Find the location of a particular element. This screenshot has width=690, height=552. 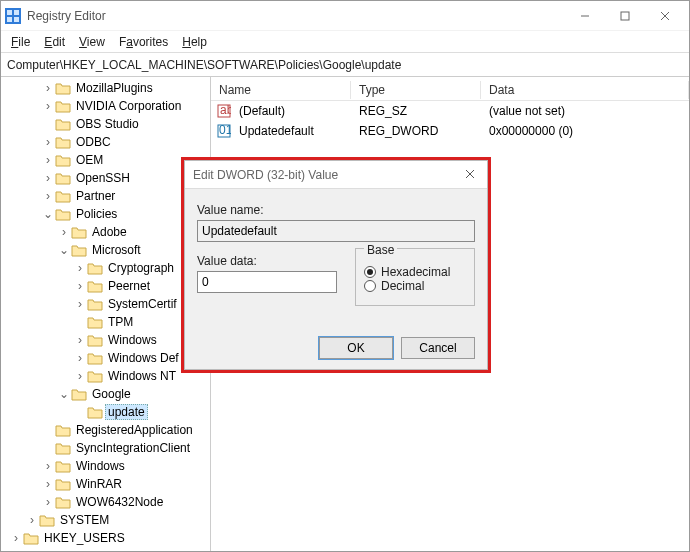

tree-item: ›Windows Def is located at coordinates (108, 358).